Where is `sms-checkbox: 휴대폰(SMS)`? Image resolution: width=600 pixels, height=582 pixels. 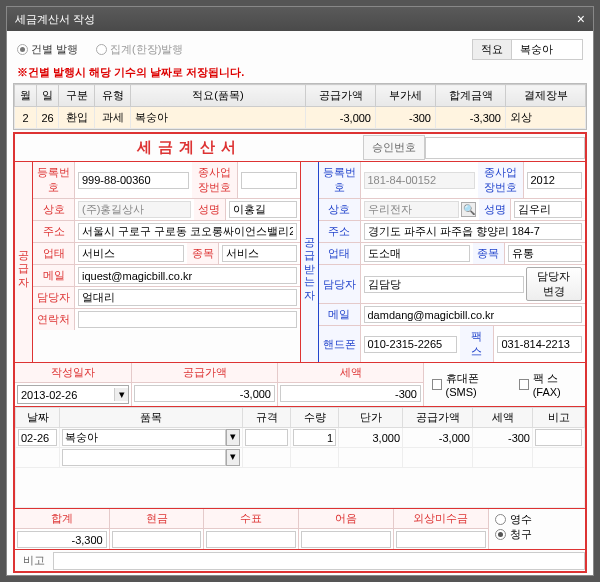 sms-checkbox: 휴대폰(SMS) is located at coordinates (466, 384).